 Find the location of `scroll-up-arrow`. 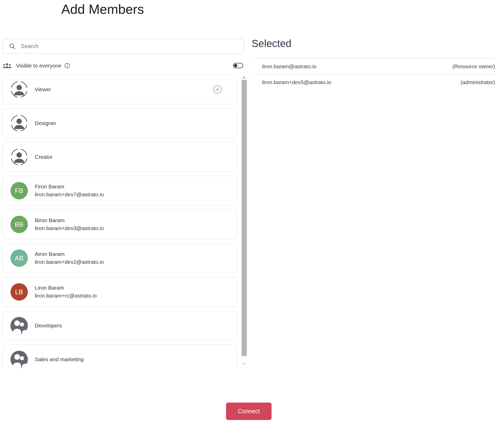

scroll-up-arrow is located at coordinates (244, 77).